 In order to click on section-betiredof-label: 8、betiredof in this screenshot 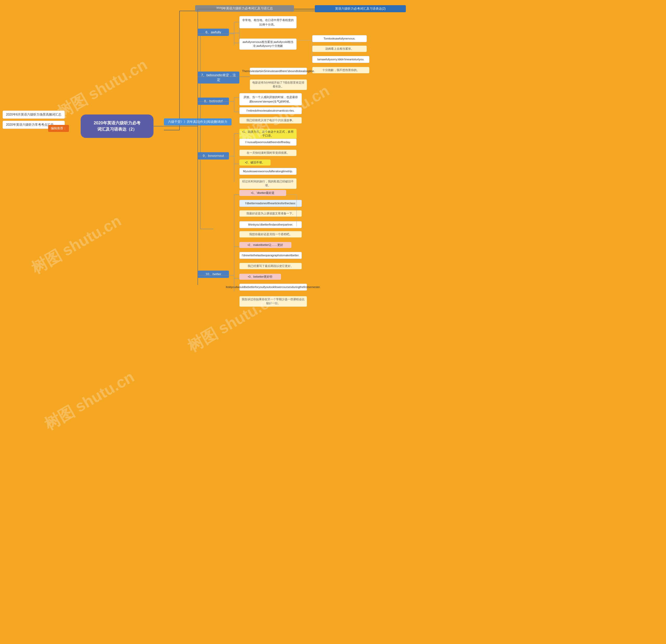, I will do `click(213, 101)`.